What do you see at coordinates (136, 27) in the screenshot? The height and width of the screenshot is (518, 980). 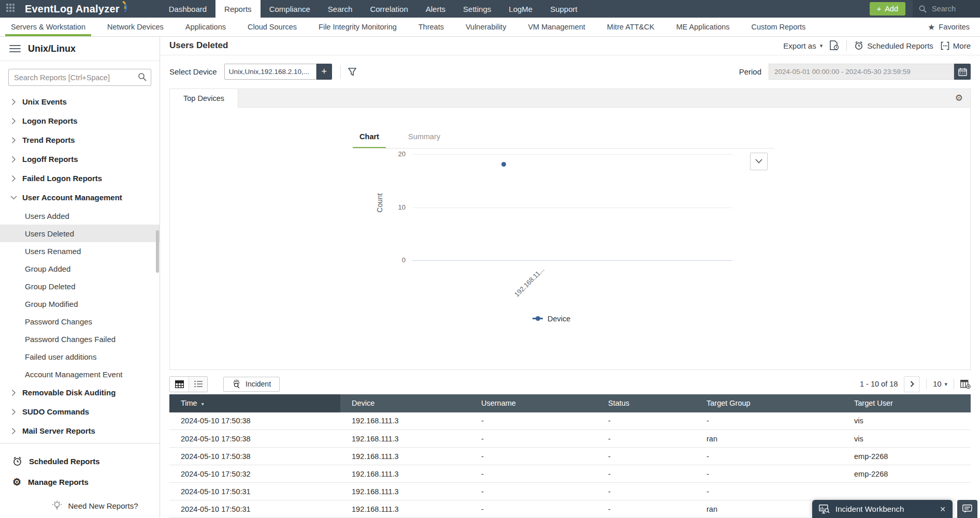 I see `report-category-item: Network Devices` at bounding box center [136, 27].